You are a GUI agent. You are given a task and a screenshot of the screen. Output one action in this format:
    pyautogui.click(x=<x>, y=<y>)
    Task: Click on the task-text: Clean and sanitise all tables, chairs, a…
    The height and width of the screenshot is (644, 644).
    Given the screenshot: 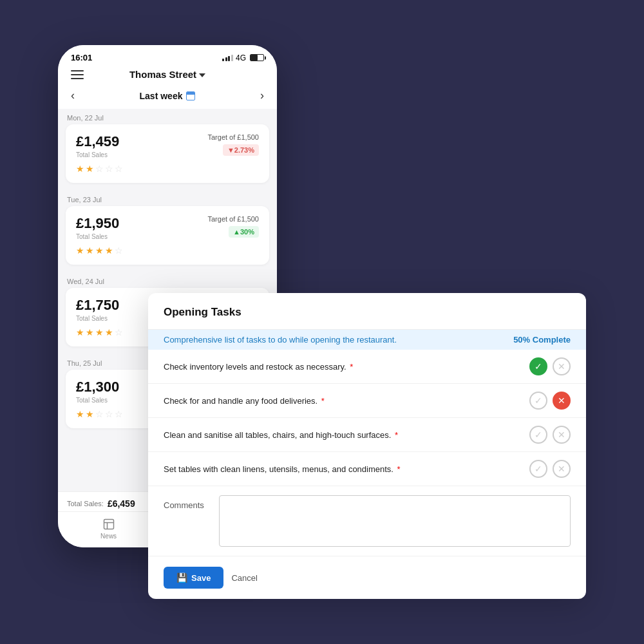 What is the action you would take?
    pyautogui.click(x=346, y=435)
    